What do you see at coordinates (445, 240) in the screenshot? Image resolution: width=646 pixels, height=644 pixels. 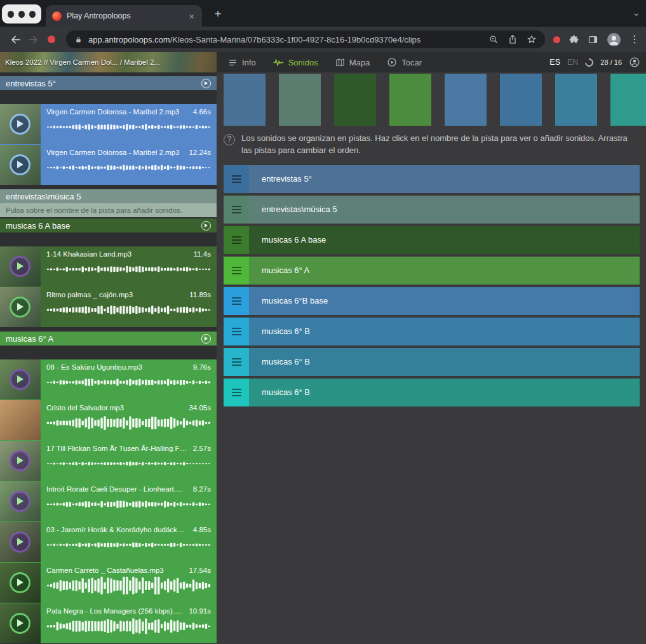 I see `track-row-name: musicas 6 A base` at bounding box center [445, 240].